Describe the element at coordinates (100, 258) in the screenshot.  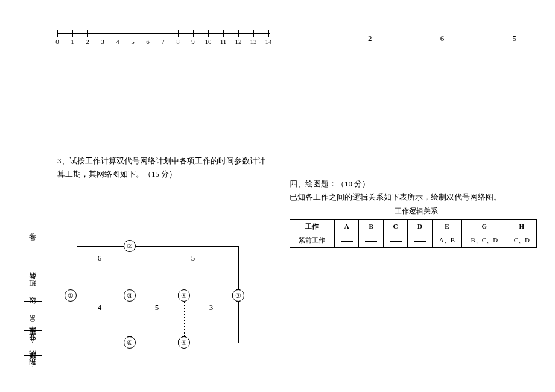
I see `label-1-2: 6` at that location.